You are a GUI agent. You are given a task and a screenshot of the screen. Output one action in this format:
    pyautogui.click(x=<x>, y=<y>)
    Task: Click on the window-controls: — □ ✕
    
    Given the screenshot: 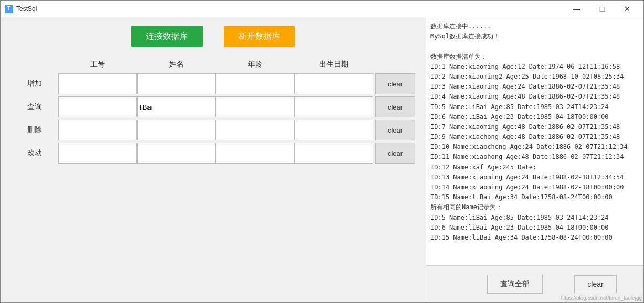 What is the action you would take?
    pyautogui.click(x=602, y=9)
    